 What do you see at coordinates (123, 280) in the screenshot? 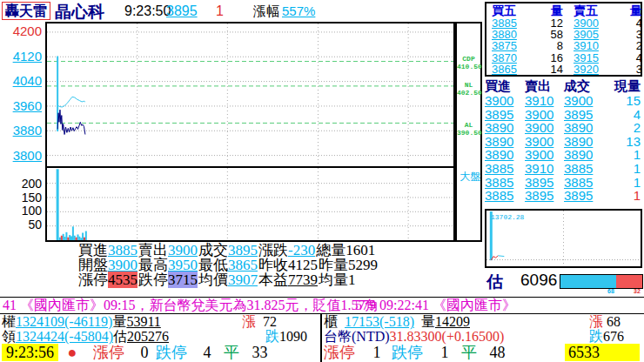
I see `value-limit-up: 4535` at bounding box center [123, 280].